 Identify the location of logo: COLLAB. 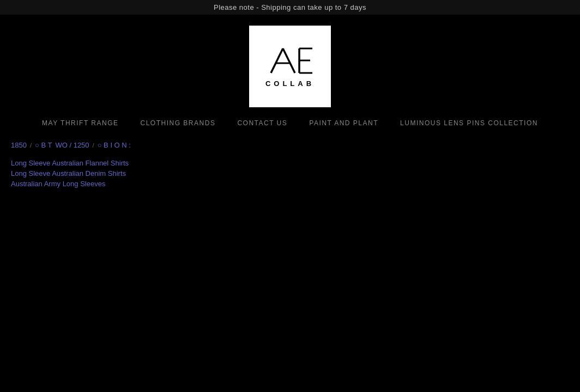
(290, 66).